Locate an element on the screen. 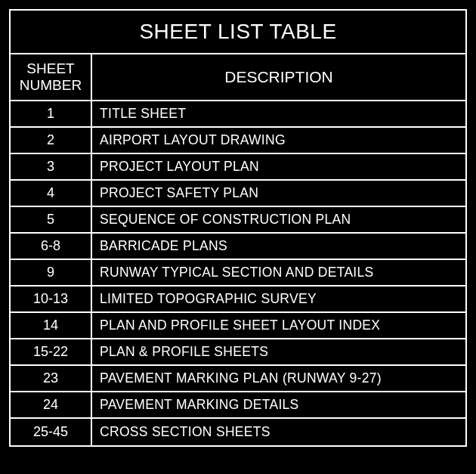 Image resolution: width=476 pixels, height=474 pixels. cell-number: 14 is located at coordinates (51, 325).